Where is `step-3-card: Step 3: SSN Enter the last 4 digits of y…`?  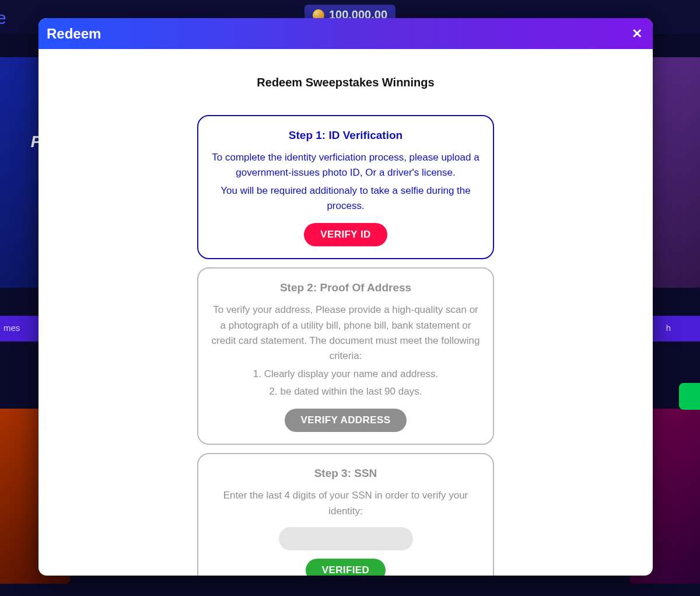
step-3-card: Step 3: SSN Enter the last 4 digits of y… is located at coordinates (345, 514).